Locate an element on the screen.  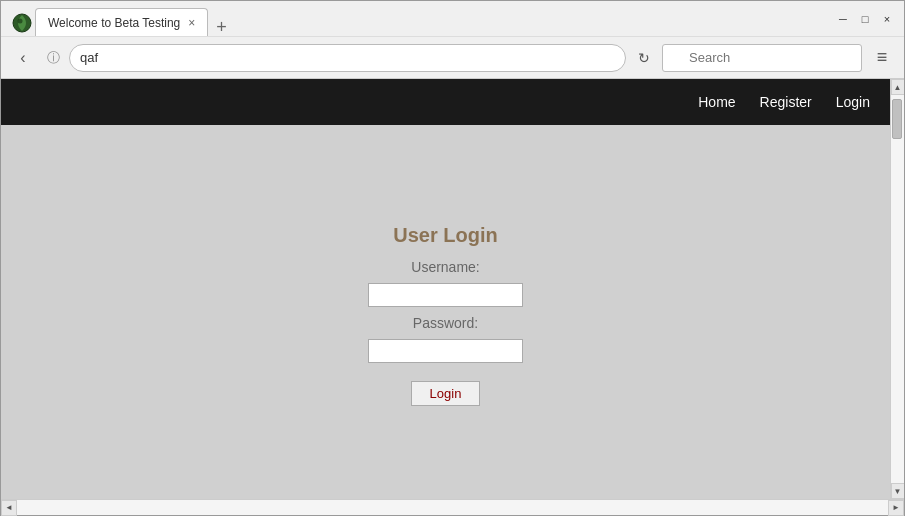
scroll-left-button: ◄ is located at coordinates (9, 508).